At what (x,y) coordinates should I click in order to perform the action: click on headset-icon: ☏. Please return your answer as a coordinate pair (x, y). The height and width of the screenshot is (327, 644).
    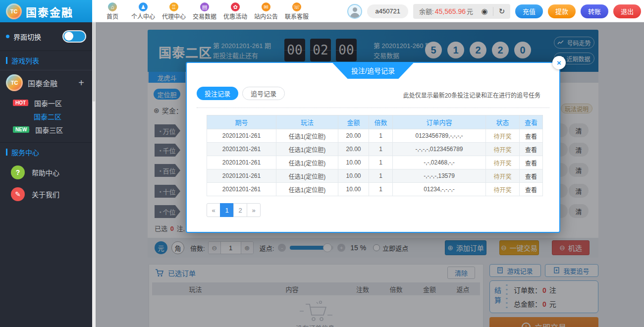
    Looking at the image, I should click on (297, 7).